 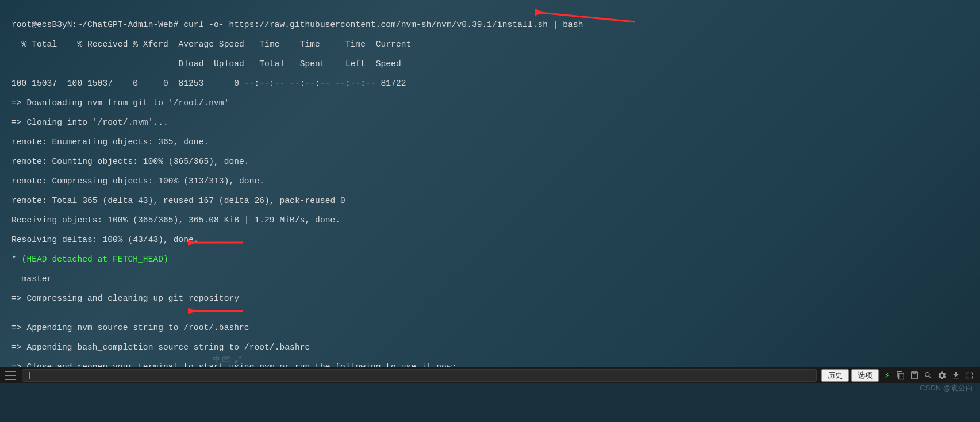 I want to click on ime-lang-icon: 中, so click(x=216, y=359).